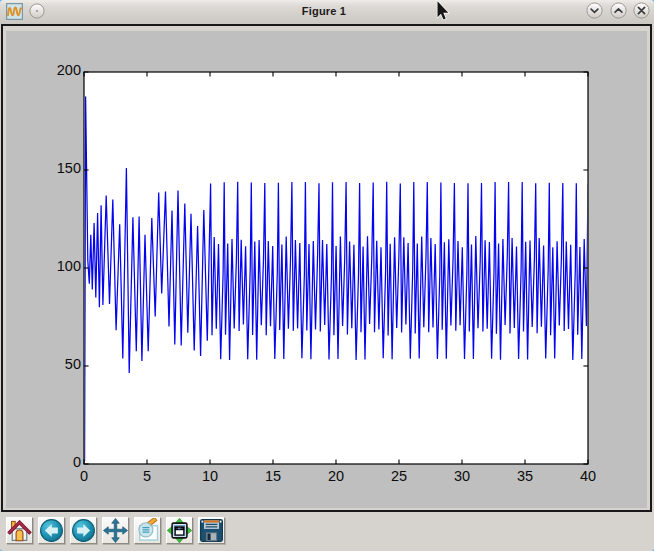 The width and height of the screenshot is (654, 551). I want to click on svg-text: 150, so click(69, 168).